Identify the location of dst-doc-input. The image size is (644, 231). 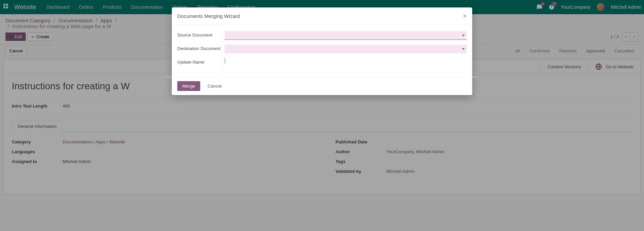
(346, 49).